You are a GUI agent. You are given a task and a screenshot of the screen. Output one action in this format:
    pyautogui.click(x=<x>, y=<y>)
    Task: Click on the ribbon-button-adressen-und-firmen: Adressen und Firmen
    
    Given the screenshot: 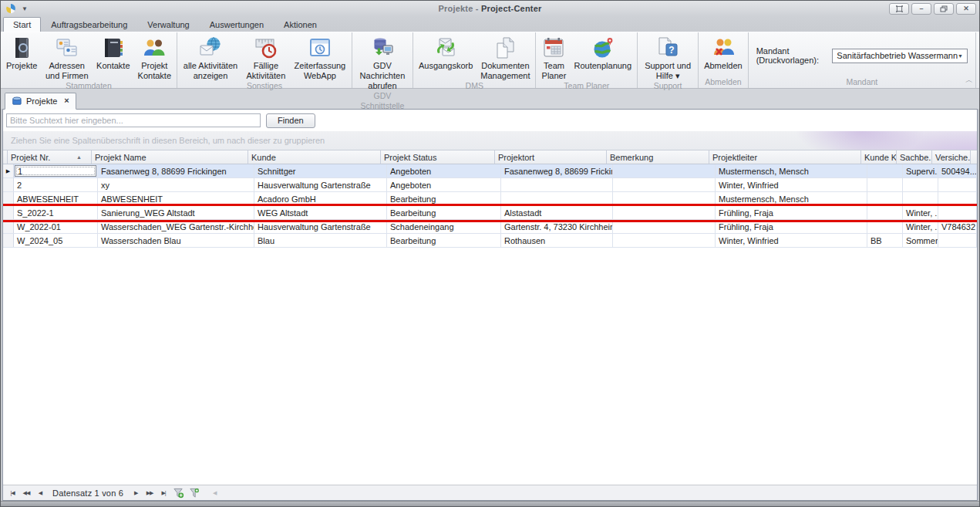 What is the action you would take?
    pyautogui.click(x=66, y=57)
    